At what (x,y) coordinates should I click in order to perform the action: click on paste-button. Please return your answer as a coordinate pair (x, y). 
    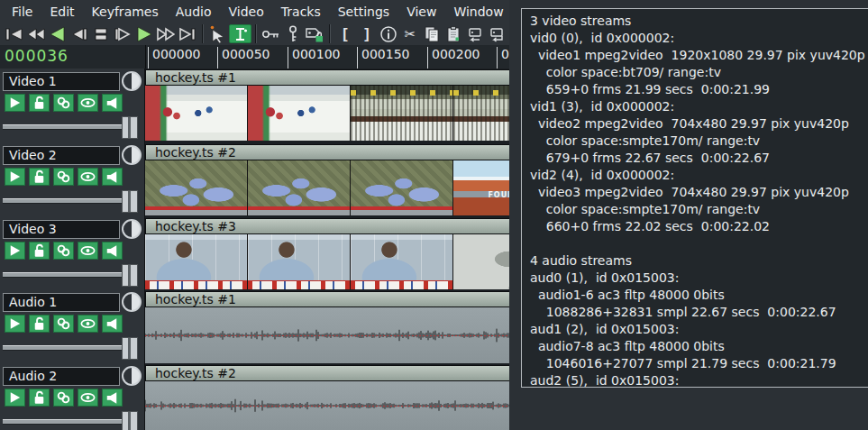
    Looking at the image, I should click on (453, 34).